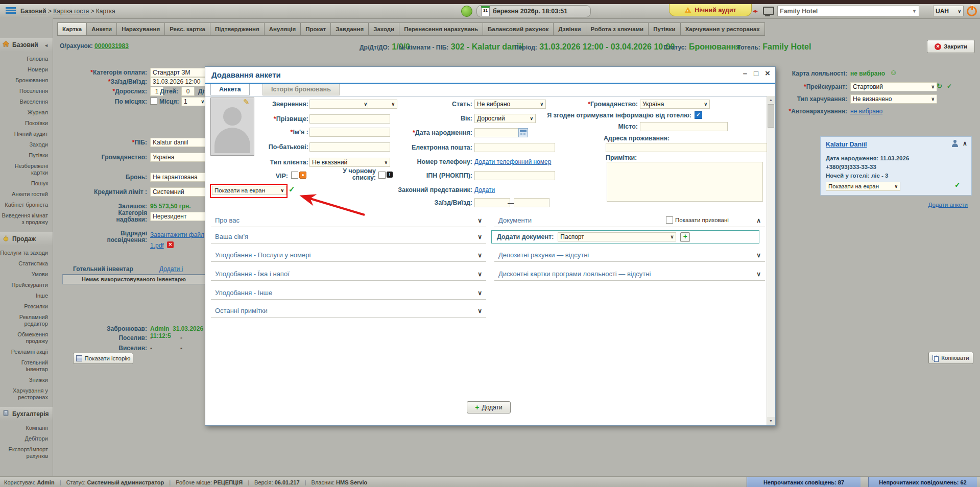 This screenshot has width=980, height=487. Describe the element at coordinates (27, 184) in the screenshot. I see `sidebar-item: Пошук` at that location.